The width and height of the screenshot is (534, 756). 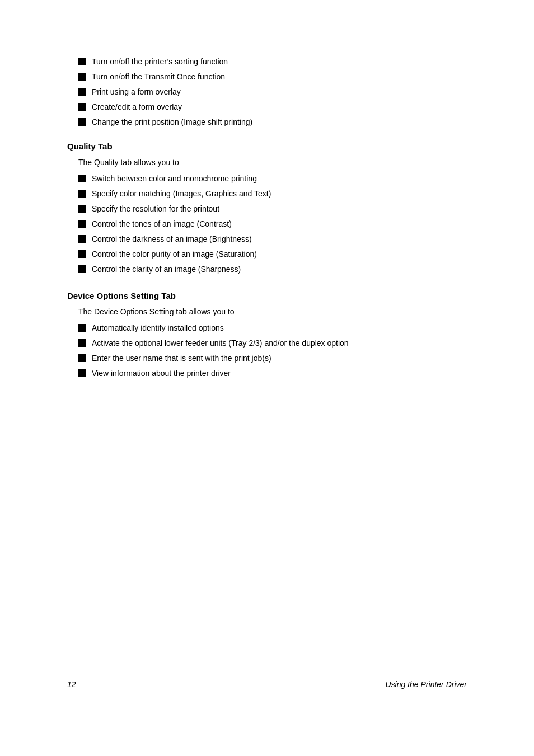 I want to click on list-item: Turn on/off the printer’s sorting functi…, so click(x=273, y=62).